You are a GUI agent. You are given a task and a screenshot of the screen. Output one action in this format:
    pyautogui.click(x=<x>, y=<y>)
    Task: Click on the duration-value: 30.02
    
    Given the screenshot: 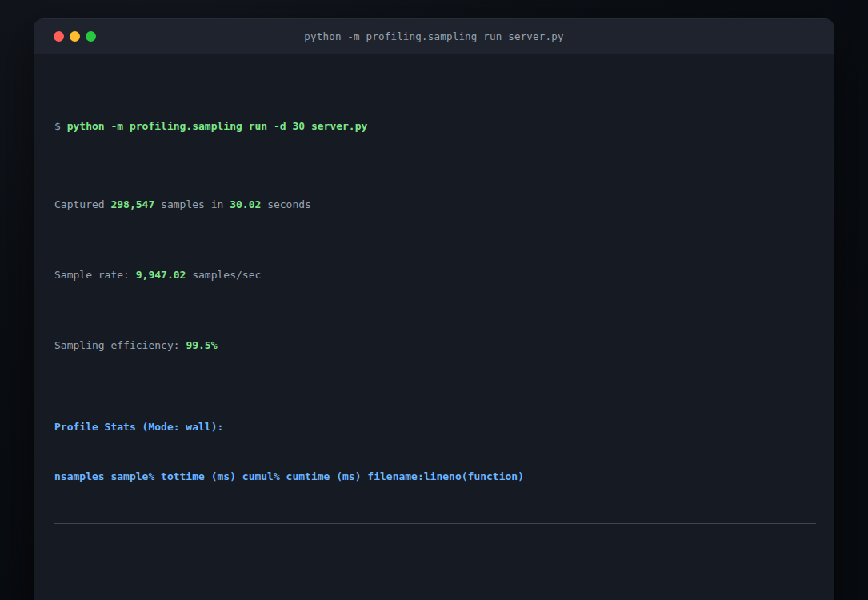 What is the action you would take?
    pyautogui.click(x=245, y=205)
    